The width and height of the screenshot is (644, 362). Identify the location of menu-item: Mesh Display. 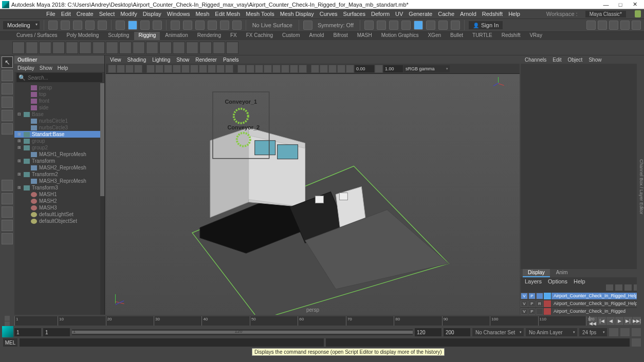
(297, 14).